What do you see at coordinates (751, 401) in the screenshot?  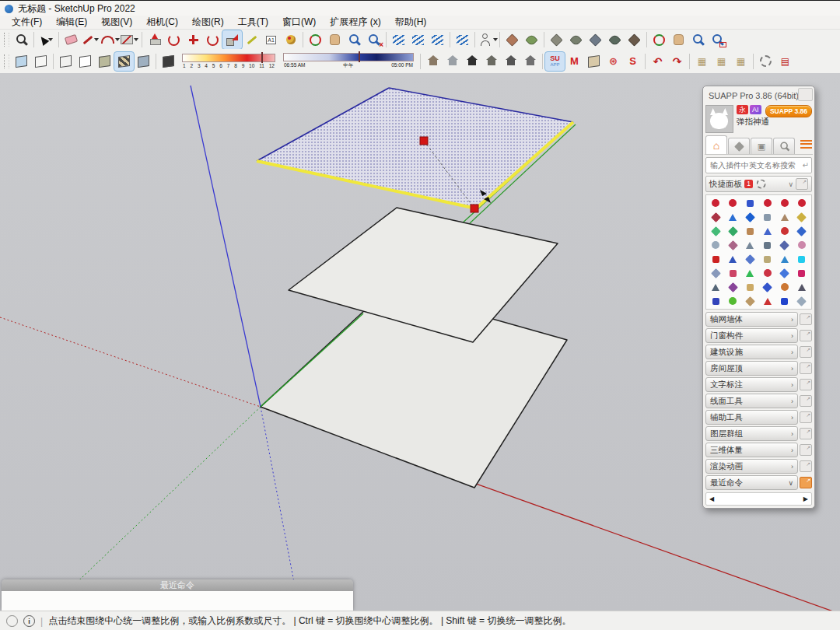 I see `category-button-6: 线面工具 ›` at bounding box center [751, 401].